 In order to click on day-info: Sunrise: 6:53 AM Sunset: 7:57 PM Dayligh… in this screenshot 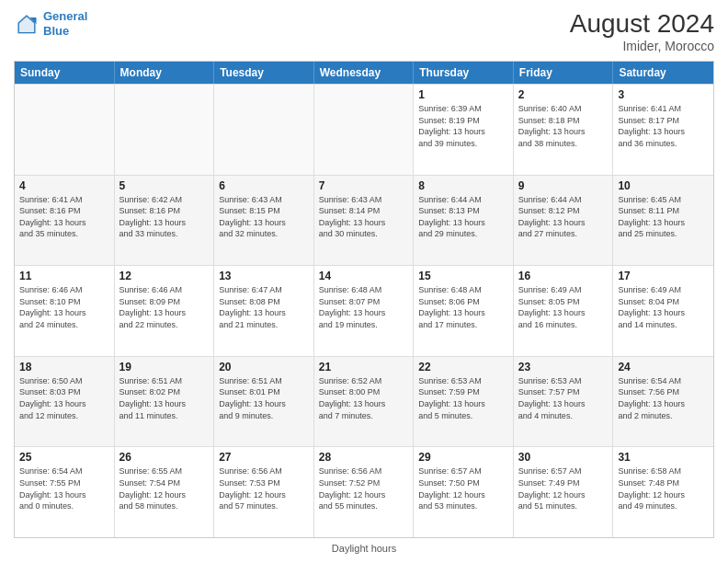, I will do `click(563, 398)`.